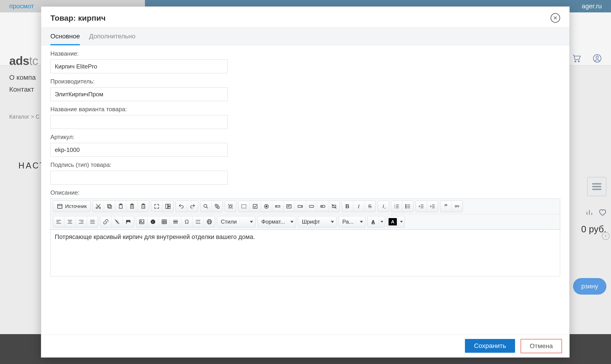 This screenshot has height=364, width=611. Describe the element at coordinates (98, 207) in the screenshot. I see `cut-icon` at that location.